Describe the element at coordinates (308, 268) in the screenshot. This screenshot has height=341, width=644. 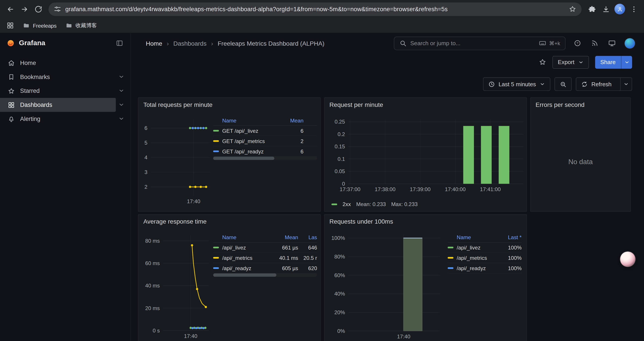
I see `series-last: 620` at that location.